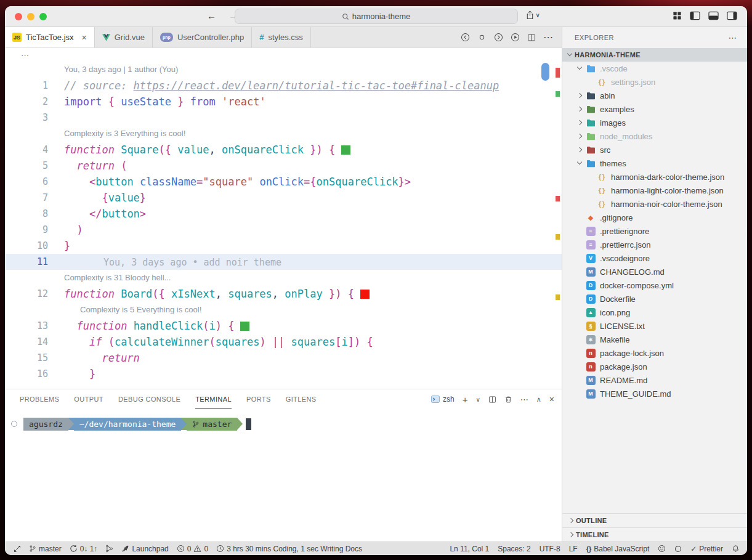 This screenshot has width=752, height=560. Describe the element at coordinates (655, 299) in the screenshot. I see `file-item-Dockerfile: DDockerfile` at that location.